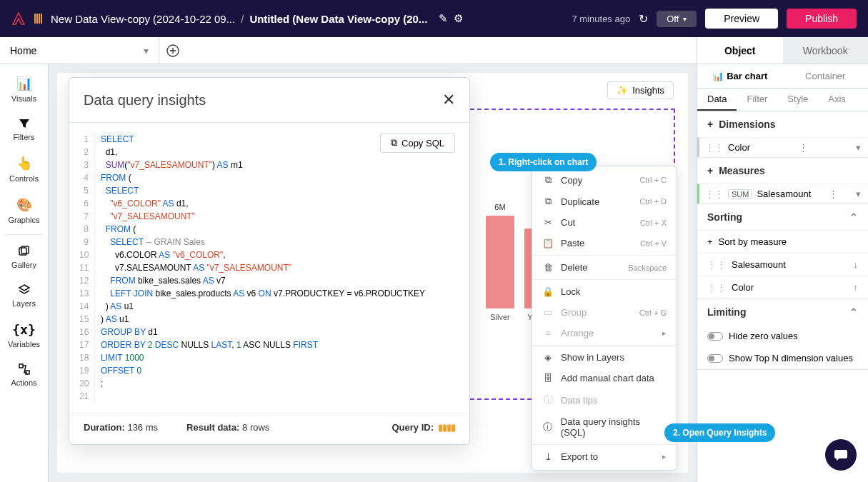  What do you see at coordinates (500, 207) in the screenshot?
I see `bar-label: 6M` at bounding box center [500, 207].